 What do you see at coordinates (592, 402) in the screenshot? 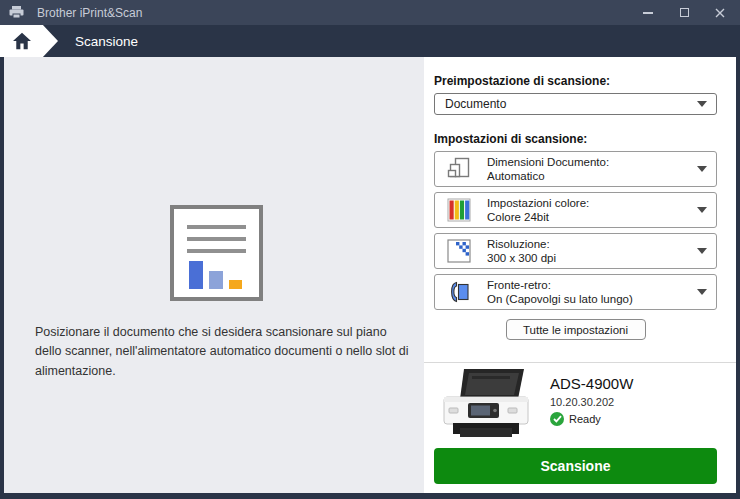
I see `device-ip-address: 10.20.30.202` at bounding box center [592, 402].